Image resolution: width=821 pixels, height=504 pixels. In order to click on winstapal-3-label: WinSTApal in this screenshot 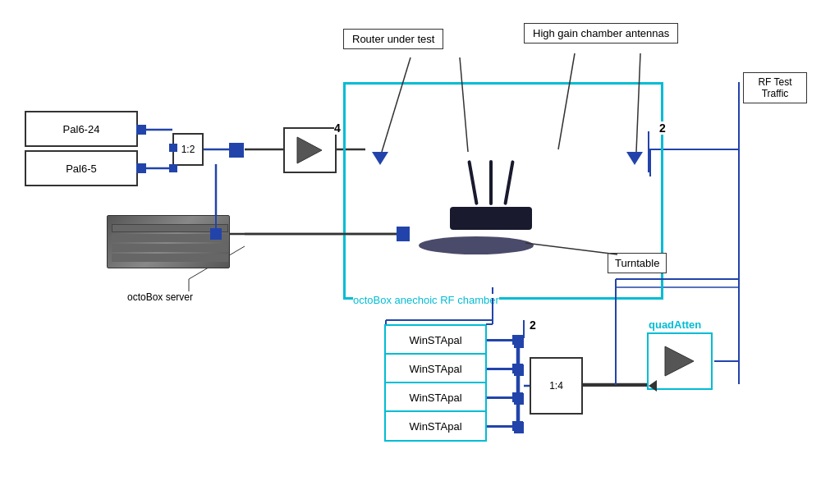, I will do `click(435, 397)`.